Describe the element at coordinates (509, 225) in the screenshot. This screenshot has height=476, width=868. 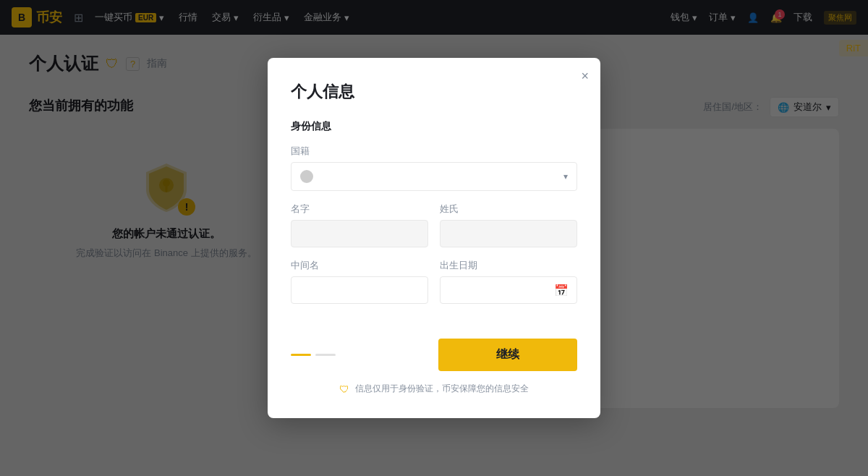
I see `last-name-group: 姓氏` at that location.